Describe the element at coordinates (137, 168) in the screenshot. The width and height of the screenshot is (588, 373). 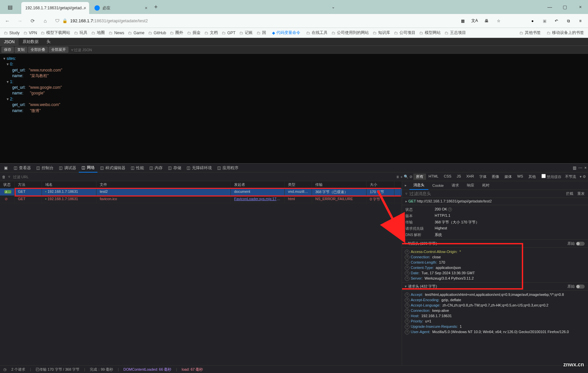
I see `devtools-tab: ◫性能` at that location.